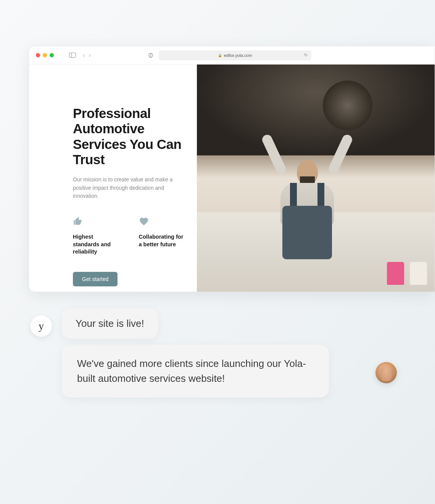 The width and height of the screenshot is (435, 504). I want to click on window-controls, so click(45, 55).